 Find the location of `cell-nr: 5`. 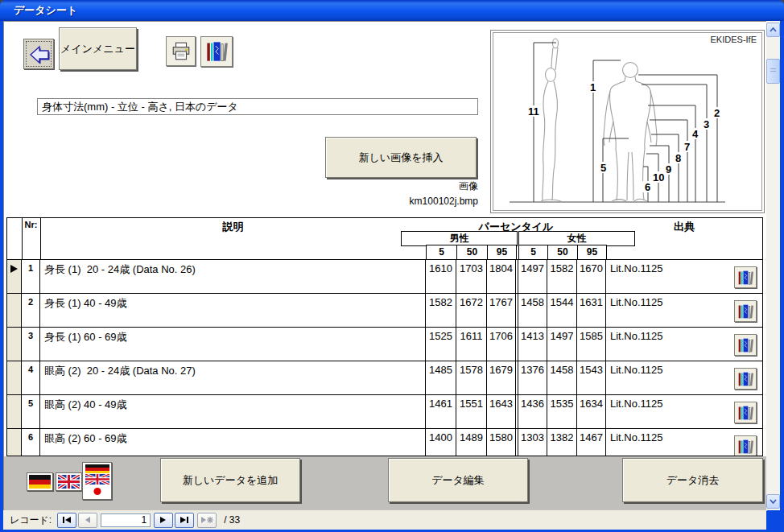

cell-nr: 5 is located at coordinates (31, 412).